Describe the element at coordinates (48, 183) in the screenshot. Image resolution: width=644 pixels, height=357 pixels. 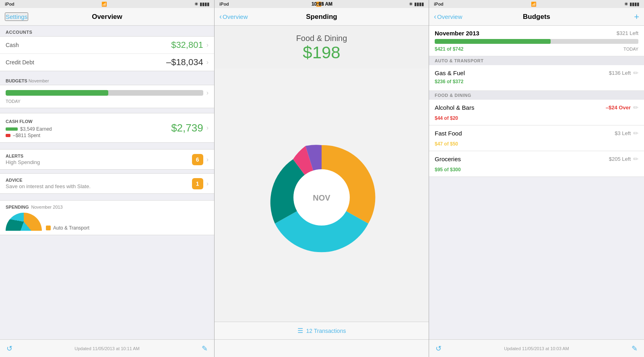
I see `advice-left: ADVICE Save on interest and fees with Sl…` at that location.